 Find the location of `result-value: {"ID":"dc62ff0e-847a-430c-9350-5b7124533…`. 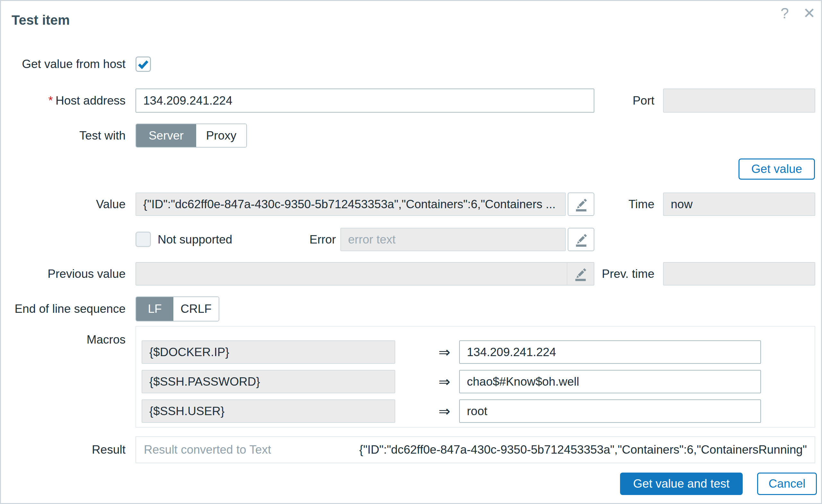

result-value: {"ID":"dc62ff0e-847a-430c-9350-5b7124533… is located at coordinates (583, 450).